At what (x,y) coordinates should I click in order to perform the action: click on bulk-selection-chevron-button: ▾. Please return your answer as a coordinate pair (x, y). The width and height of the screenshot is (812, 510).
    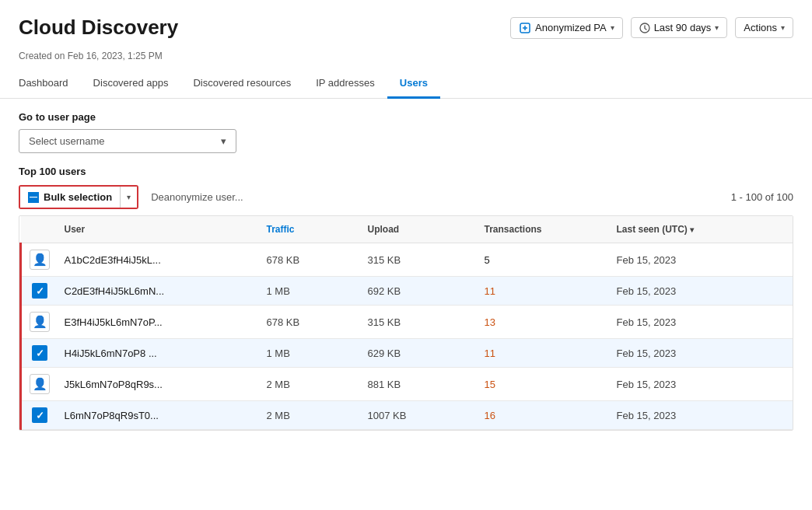
    Looking at the image, I should click on (128, 197).